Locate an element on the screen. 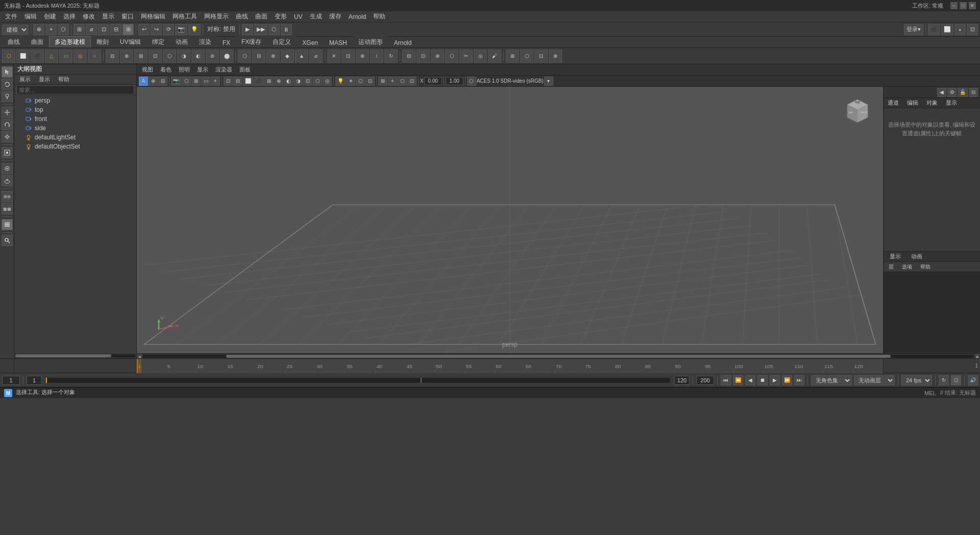 This screenshot has height=535, width=980. vp-film-gate: ⬡ is located at coordinates (186, 81).